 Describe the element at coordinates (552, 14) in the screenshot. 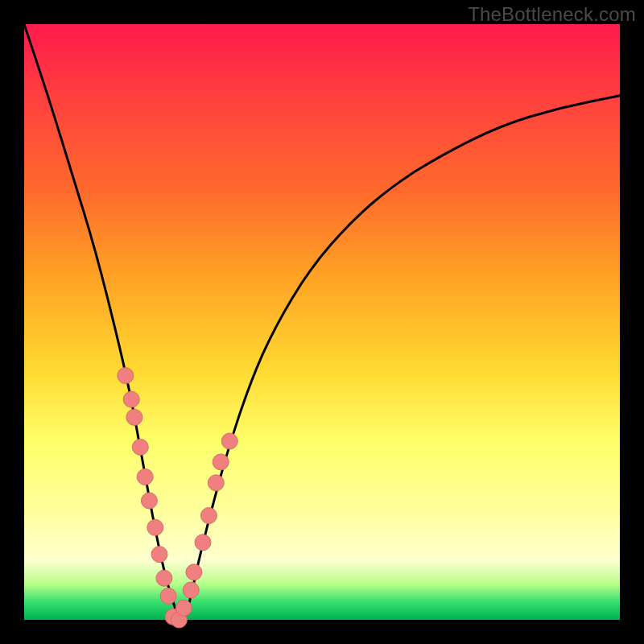

I see `watermark-text: TheBottleneck.com` at that location.